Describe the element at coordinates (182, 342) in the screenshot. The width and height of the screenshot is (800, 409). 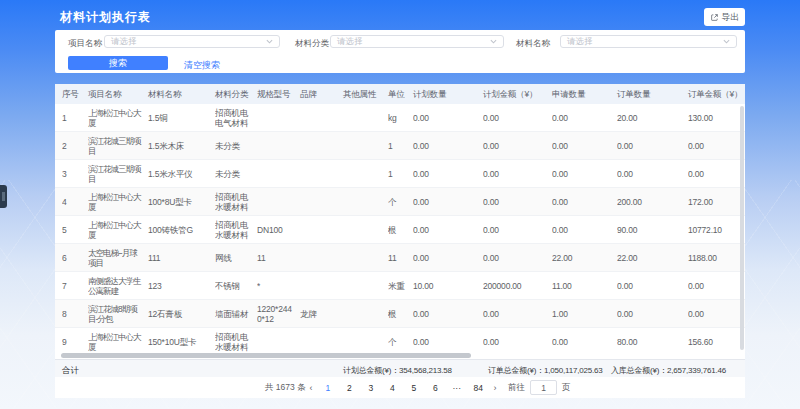
I see `table-cell: 150*10U型卡` at that location.